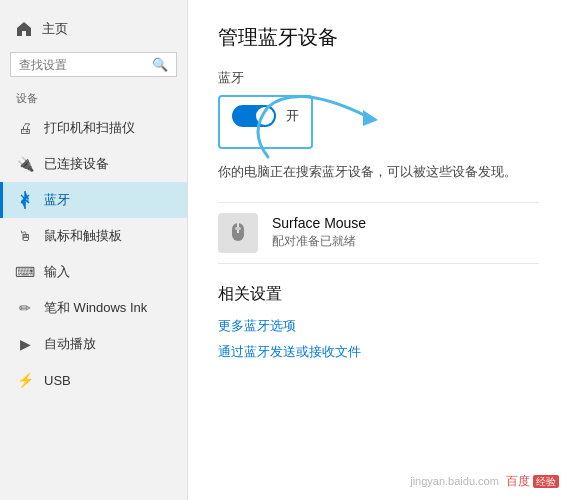 This screenshot has width=569, height=500. Describe the element at coordinates (378, 352) in the screenshot. I see `send-receive-files-link: 通过蓝牙发送或接收文件` at that location.